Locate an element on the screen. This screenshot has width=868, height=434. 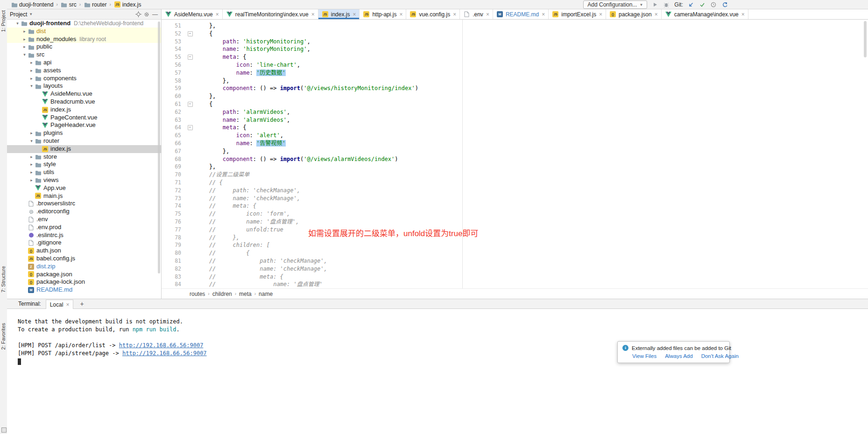
run-icon is located at coordinates (655, 5).